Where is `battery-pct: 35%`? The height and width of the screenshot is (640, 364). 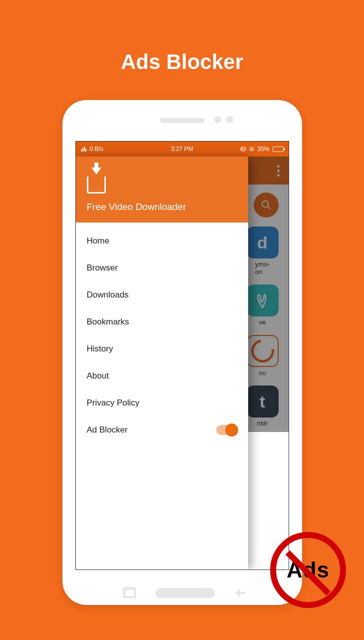 battery-pct: 35% is located at coordinates (263, 149).